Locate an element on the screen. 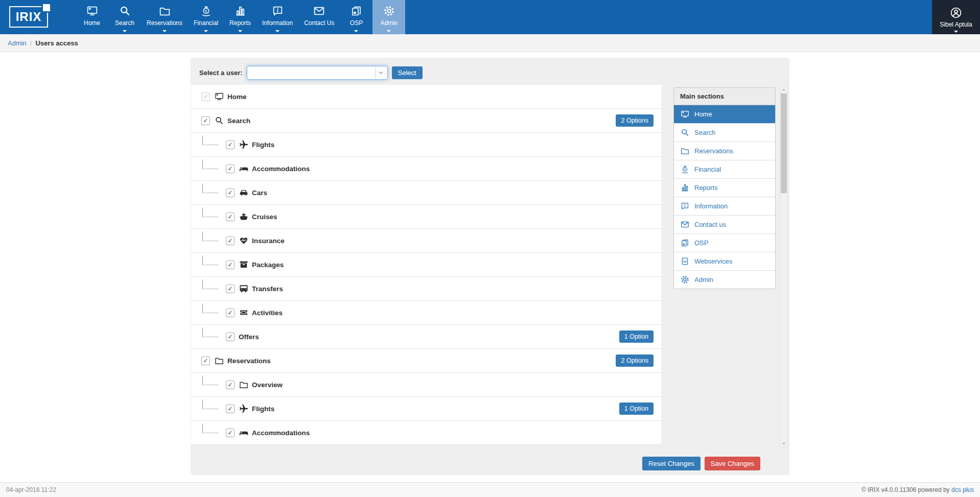  tree-row-cars: Cars is located at coordinates (426, 193).